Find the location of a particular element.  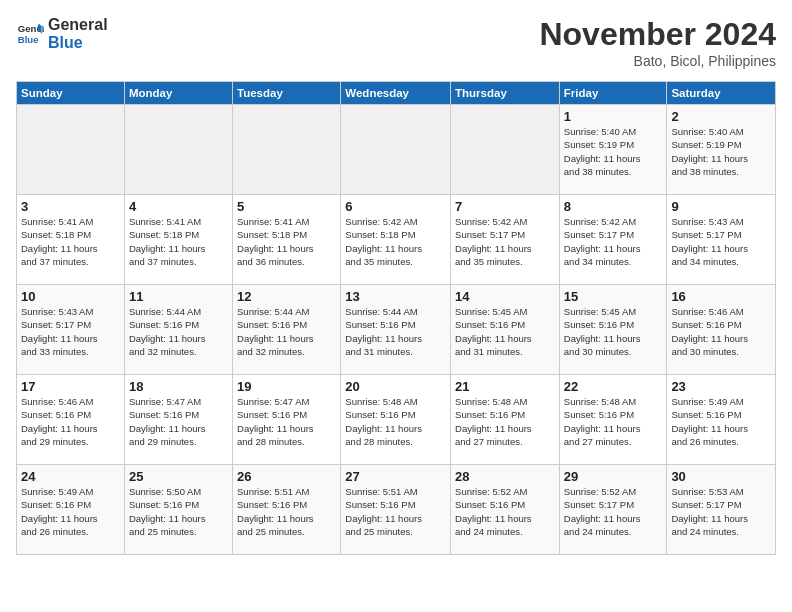

logo-line2: Blue is located at coordinates (78, 43).